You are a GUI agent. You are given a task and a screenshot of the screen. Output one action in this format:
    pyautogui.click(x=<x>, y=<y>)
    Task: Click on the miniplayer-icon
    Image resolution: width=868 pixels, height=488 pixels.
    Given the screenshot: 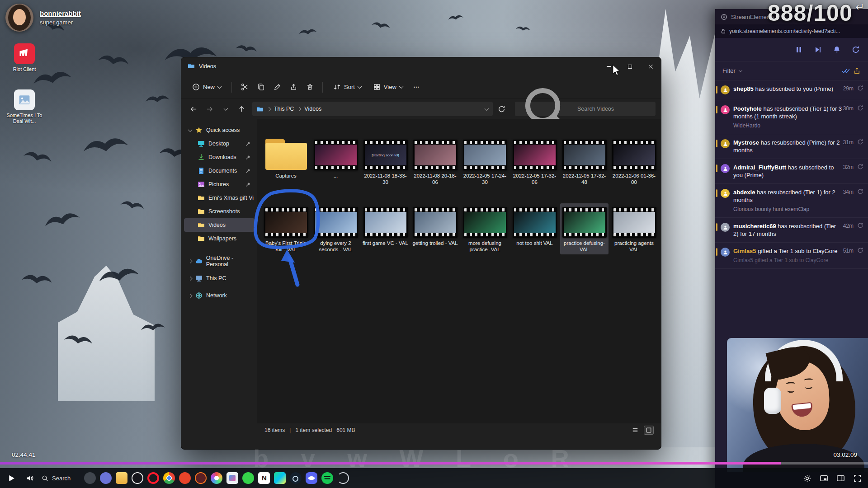 What is the action you would take?
    pyautogui.click(x=824, y=478)
    